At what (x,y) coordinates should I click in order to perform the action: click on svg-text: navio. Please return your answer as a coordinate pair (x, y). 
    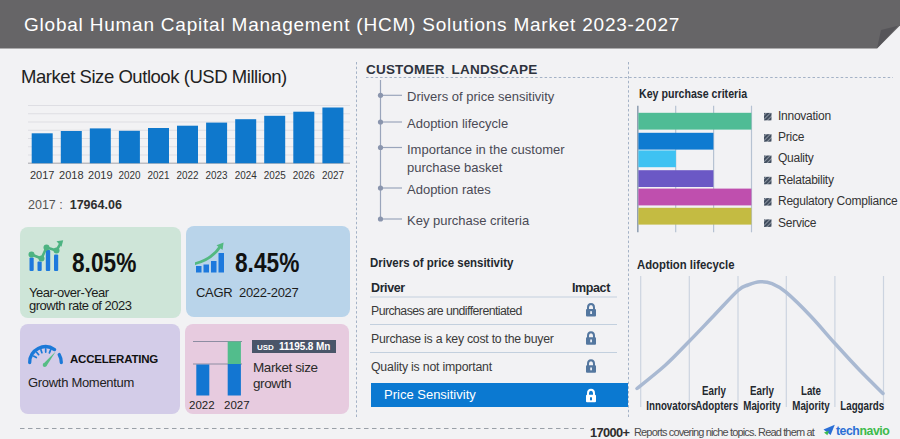
    Looking at the image, I should click on (876, 431).